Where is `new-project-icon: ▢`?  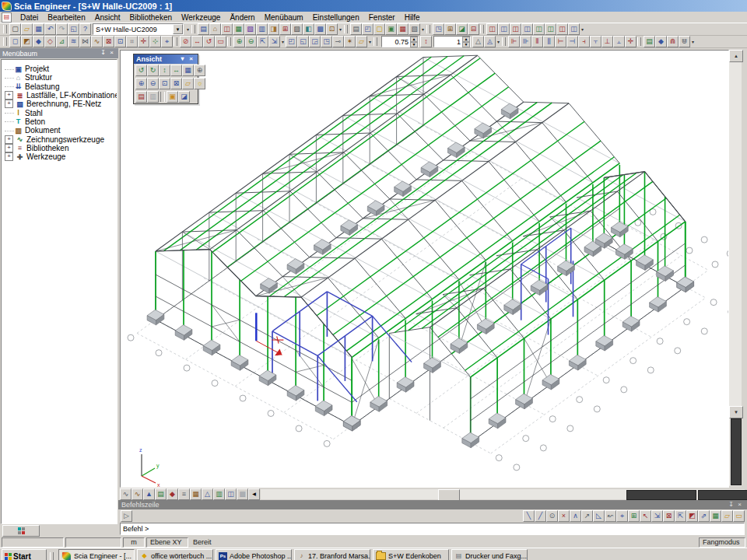
new-project-icon: ▢ is located at coordinates (16, 30).